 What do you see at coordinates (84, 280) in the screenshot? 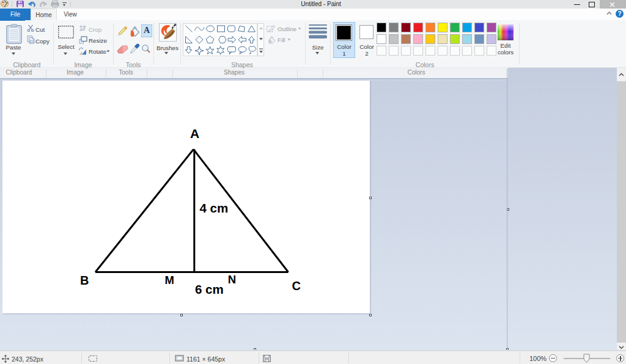
I see `svg-text: B` at bounding box center [84, 280].